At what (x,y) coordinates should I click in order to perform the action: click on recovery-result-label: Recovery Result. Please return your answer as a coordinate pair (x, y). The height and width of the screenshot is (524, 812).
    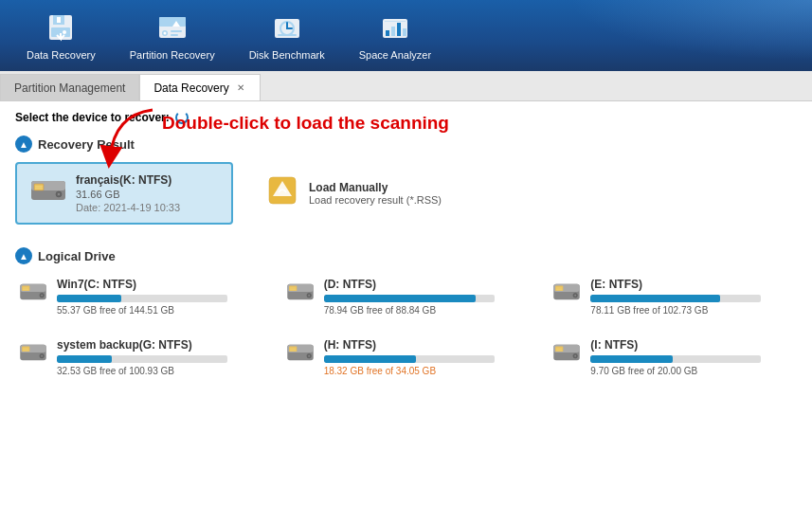
    Looking at the image, I should click on (86, 144).